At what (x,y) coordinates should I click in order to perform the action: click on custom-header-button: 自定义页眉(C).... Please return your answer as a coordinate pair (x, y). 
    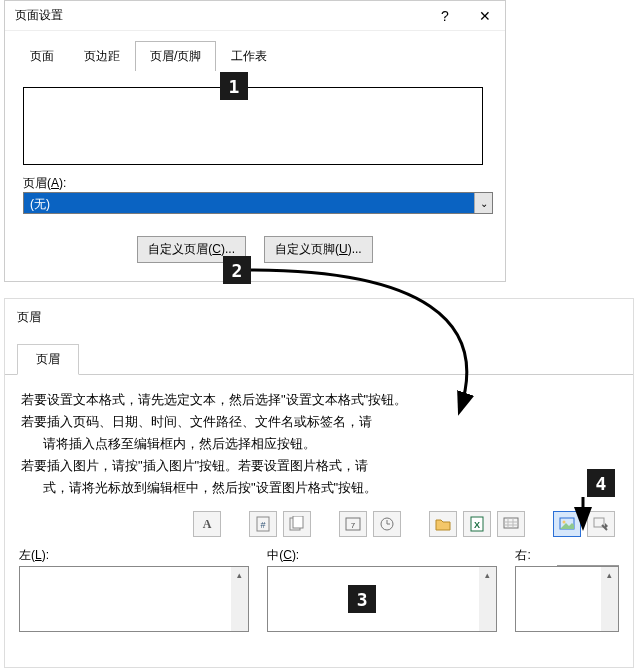
    Looking at the image, I should click on (192, 250).